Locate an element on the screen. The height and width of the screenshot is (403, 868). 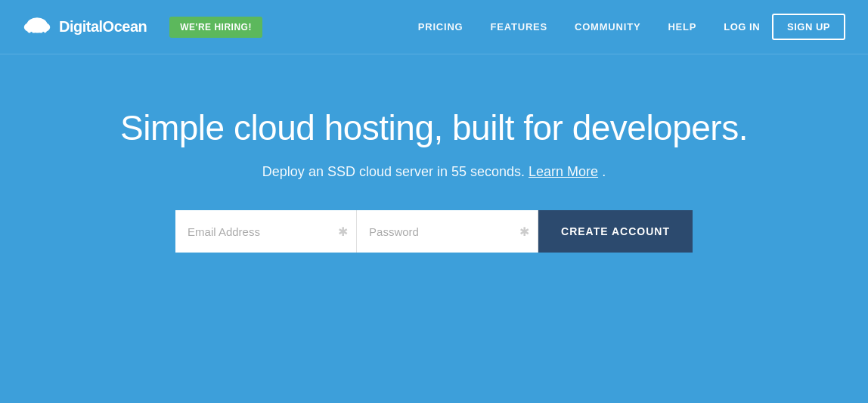
auth-links: LOG IN SIGN UP is located at coordinates (785, 27).